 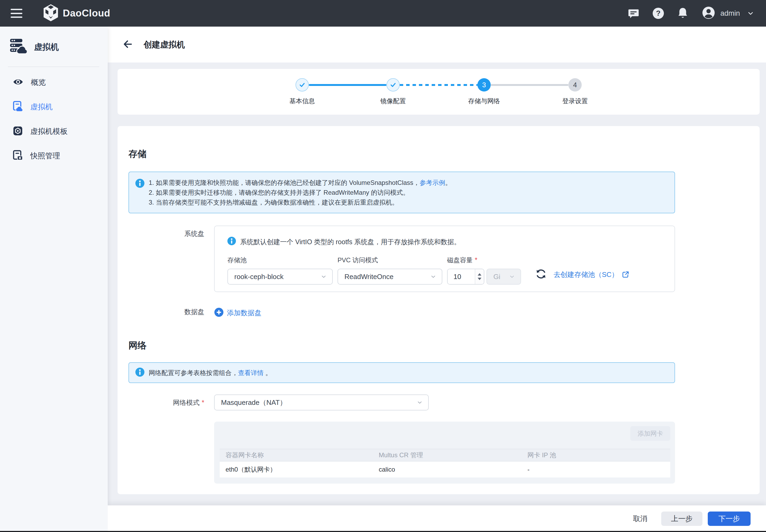 What do you see at coordinates (447, 469) in the screenshot?
I see `nic-multus-cell: calico` at bounding box center [447, 469].